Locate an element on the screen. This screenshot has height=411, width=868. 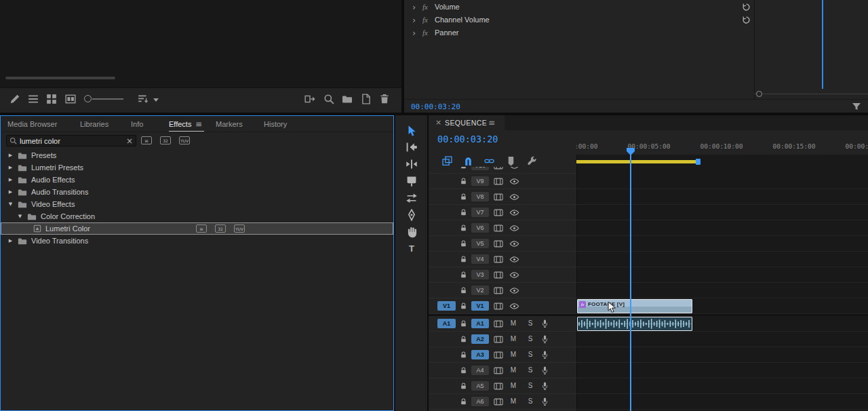
32bit-color-badge: 32 is located at coordinates (165, 140).